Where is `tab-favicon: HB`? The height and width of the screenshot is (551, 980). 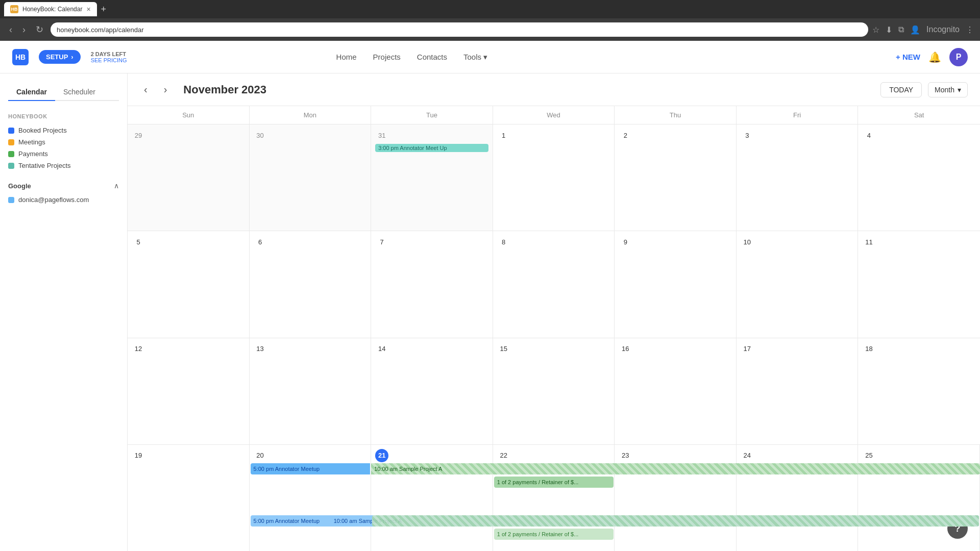
tab-favicon: HB is located at coordinates (14, 9).